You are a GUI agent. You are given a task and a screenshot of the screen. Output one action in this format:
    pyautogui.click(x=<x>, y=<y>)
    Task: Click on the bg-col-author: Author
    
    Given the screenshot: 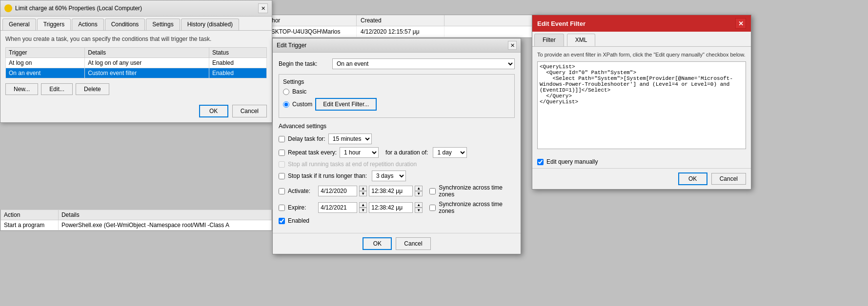 What is the action you would take?
    pyautogui.click(x=308, y=20)
    